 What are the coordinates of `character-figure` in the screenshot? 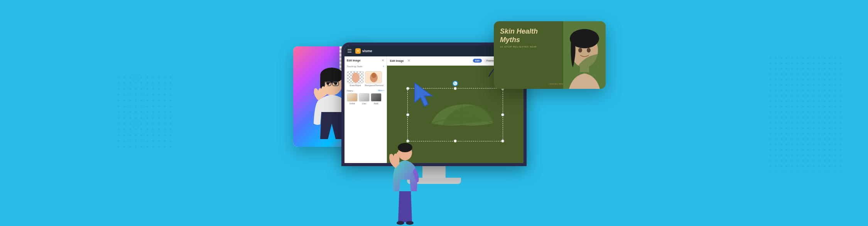 It's located at (405, 184).